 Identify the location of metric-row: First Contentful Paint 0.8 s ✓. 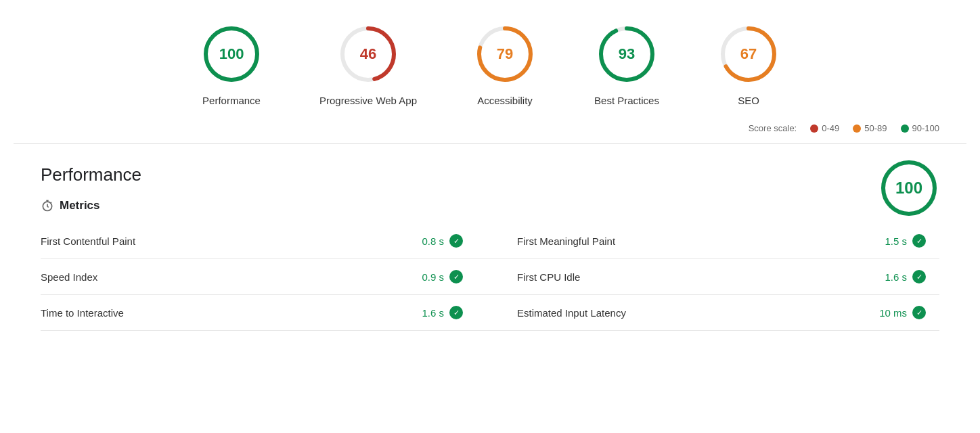
(265, 241).